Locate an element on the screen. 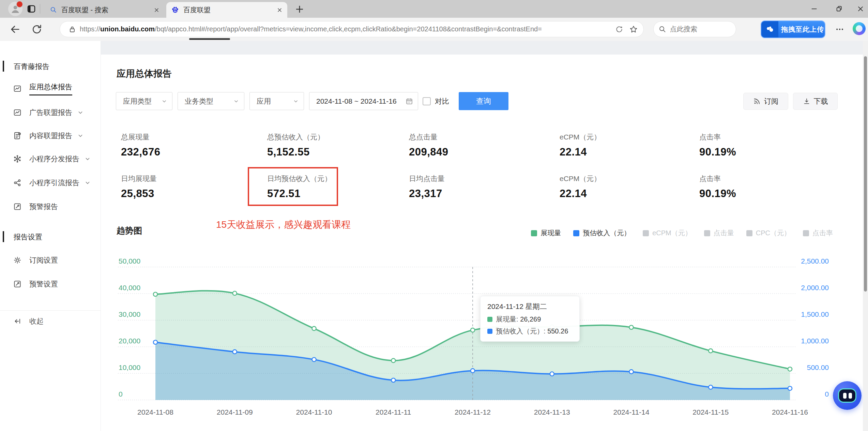 The image size is (868, 431). query-button: 查询 is located at coordinates (484, 101).